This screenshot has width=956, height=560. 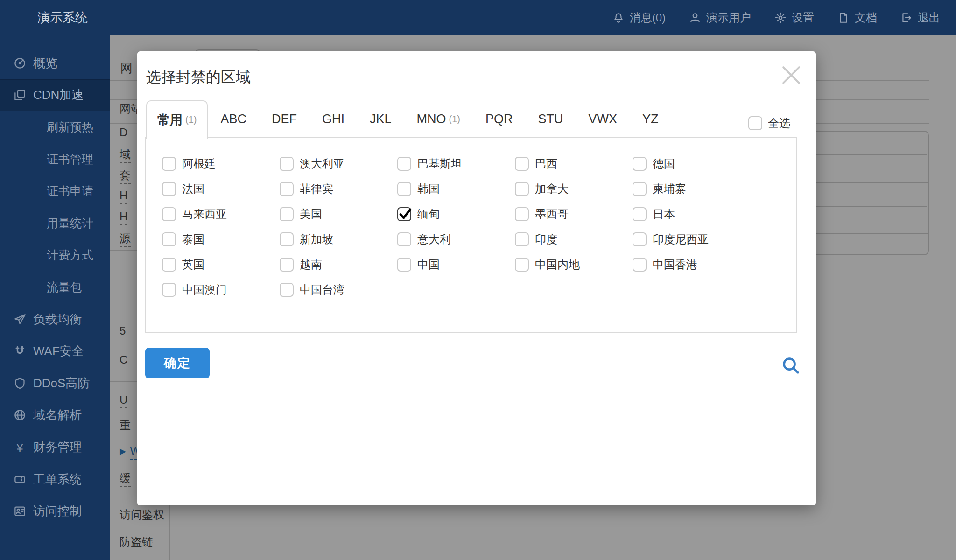 What do you see at coordinates (55, 191) in the screenshot?
I see `sidebar-item-sub-4: 证书申请` at bounding box center [55, 191].